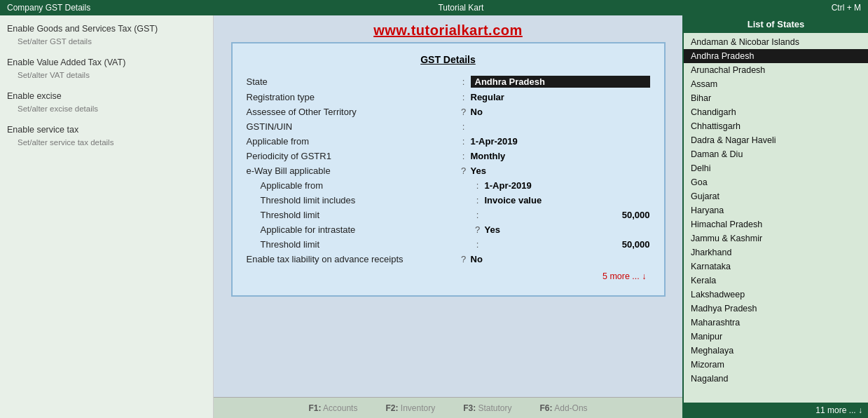 Image resolution: width=868 pixels, height=418 pixels. I want to click on state-item: Assam, so click(776, 84).